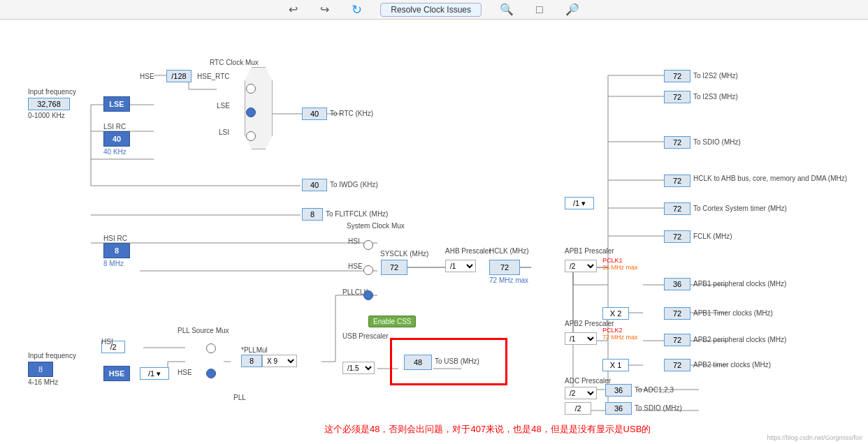 The width and height of the screenshot is (868, 444). Describe the element at coordinates (677, 76) in the screenshot. I see `i2s2-val: 72` at that location.